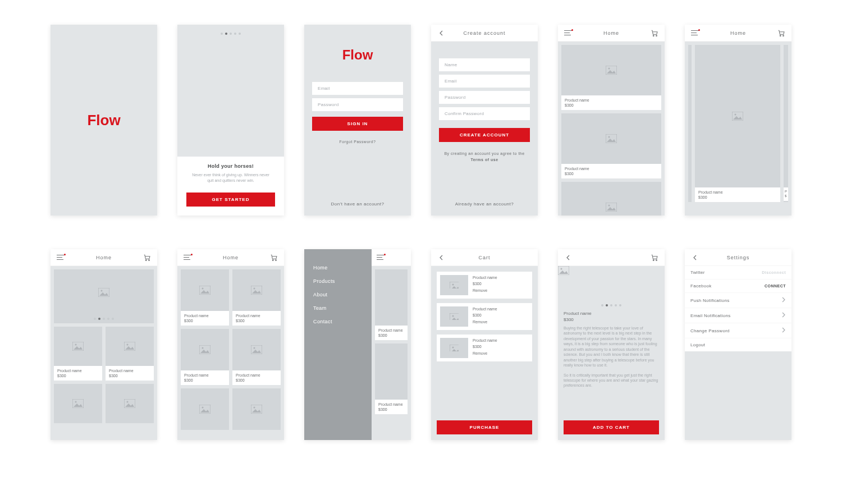 The width and height of the screenshot is (842, 504). What do you see at coordinates (104, 346) in the screenshot?
I see `content: Product name$300 Product name$300` at bounding box center [104, 346].